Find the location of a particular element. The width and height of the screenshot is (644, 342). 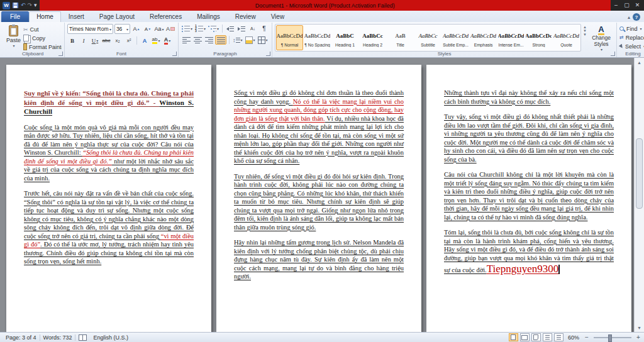

find-button: Find ▾ is located at coordinates (631, 29).